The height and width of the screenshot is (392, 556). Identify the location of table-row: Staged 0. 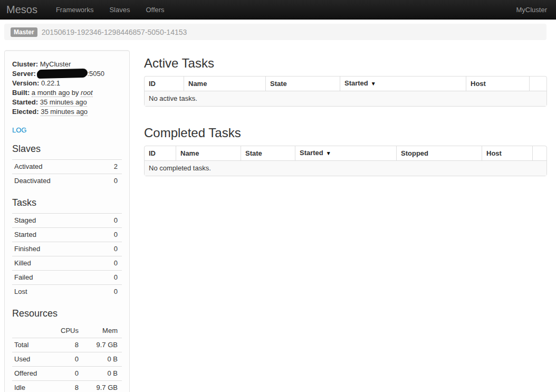
(67, 221).